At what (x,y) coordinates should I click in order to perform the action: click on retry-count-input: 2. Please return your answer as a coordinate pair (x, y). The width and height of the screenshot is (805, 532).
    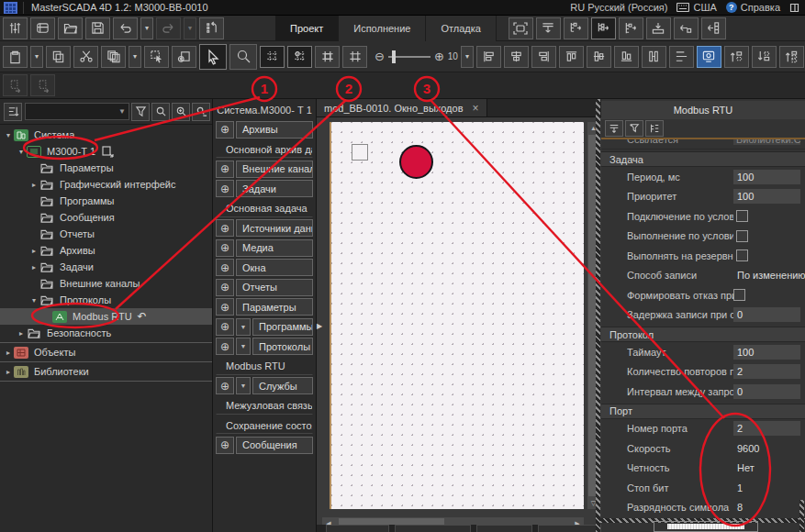
    Looking at the image, I should click on (767, 371).